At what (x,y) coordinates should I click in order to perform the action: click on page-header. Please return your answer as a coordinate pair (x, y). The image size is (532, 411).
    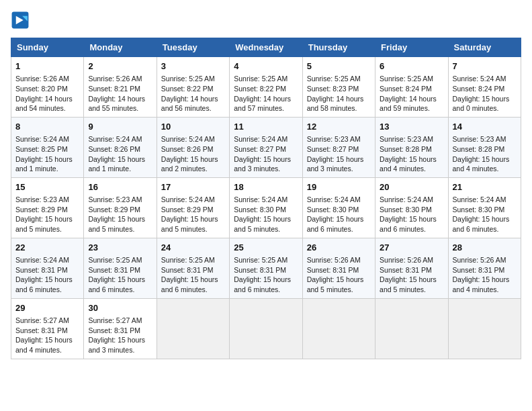
    Looking at the image, I should click on (266, 20).